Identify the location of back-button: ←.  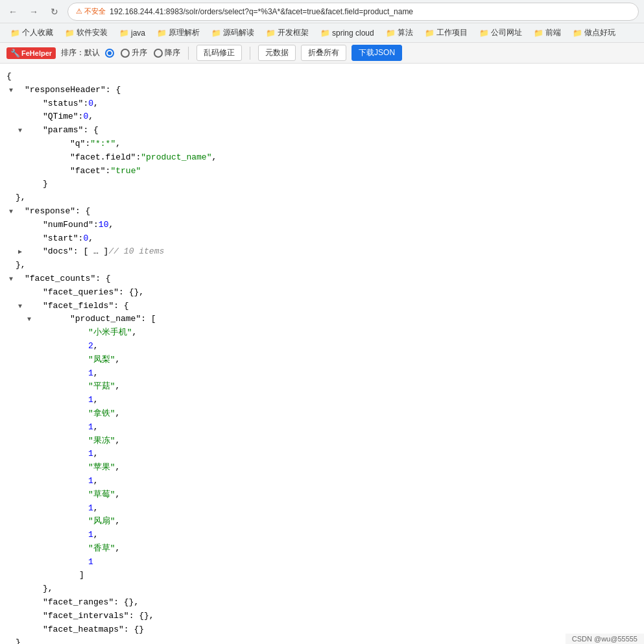
(13, 12).